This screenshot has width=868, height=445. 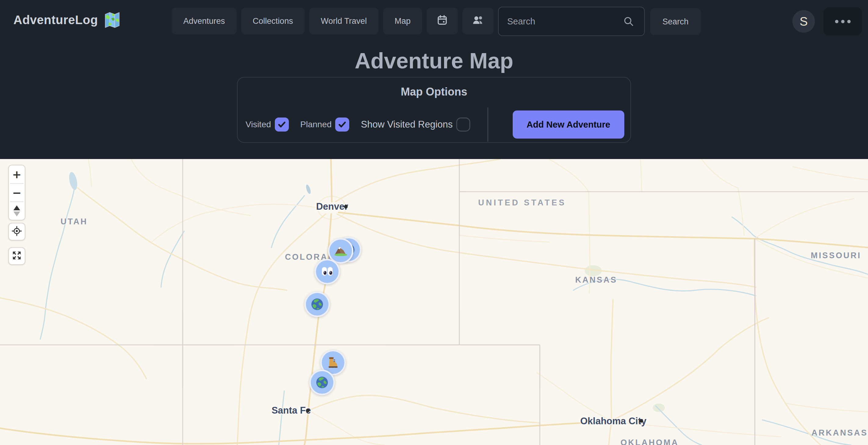 I want to click on search-area: Search, so click(x=599, y=22).